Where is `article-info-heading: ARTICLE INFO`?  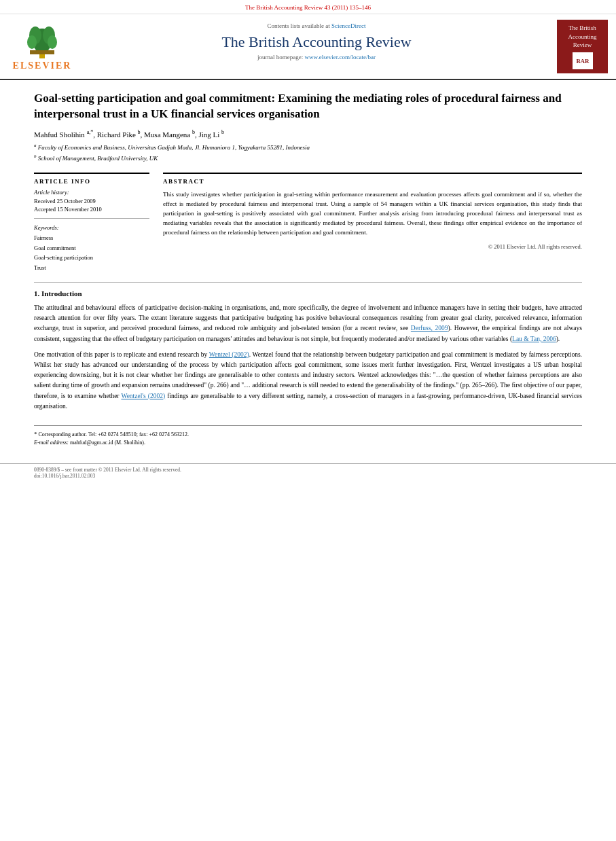 article-info-heading: ARTICLE INFO is located at coordinates (92, 181).